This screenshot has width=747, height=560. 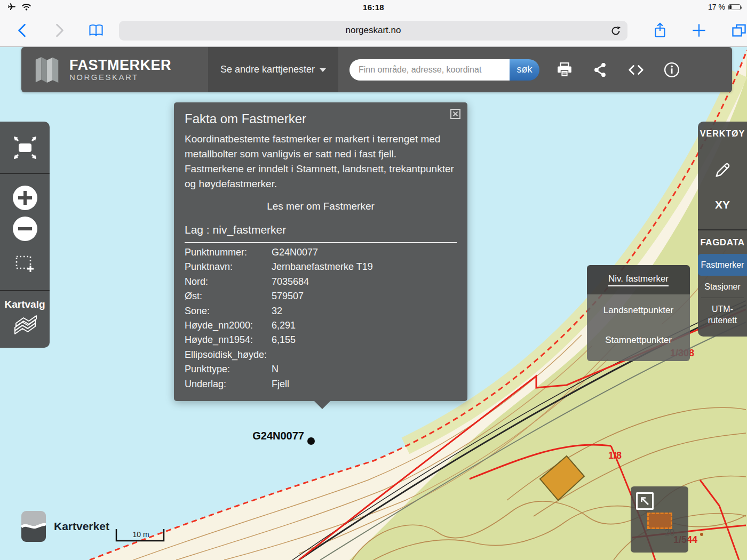 I want to click on field-value, so click(x=364, y=355).